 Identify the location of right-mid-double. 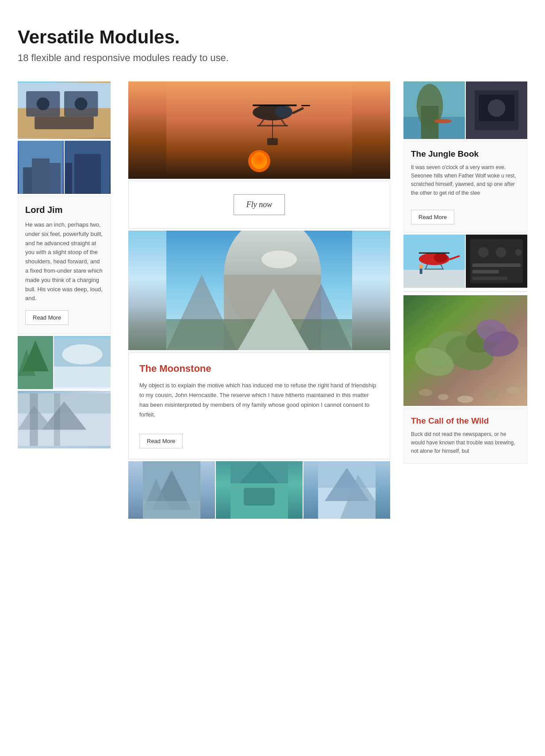
(465, 261).